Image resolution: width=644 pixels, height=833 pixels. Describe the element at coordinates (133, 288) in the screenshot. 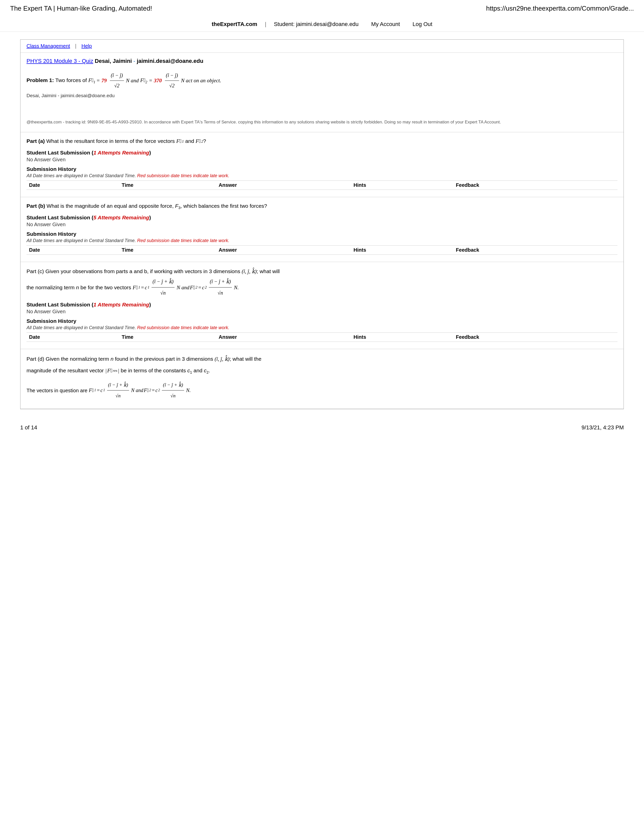

I see `part-c-continuation: the normalizing term n be for the two ve…` at that location.